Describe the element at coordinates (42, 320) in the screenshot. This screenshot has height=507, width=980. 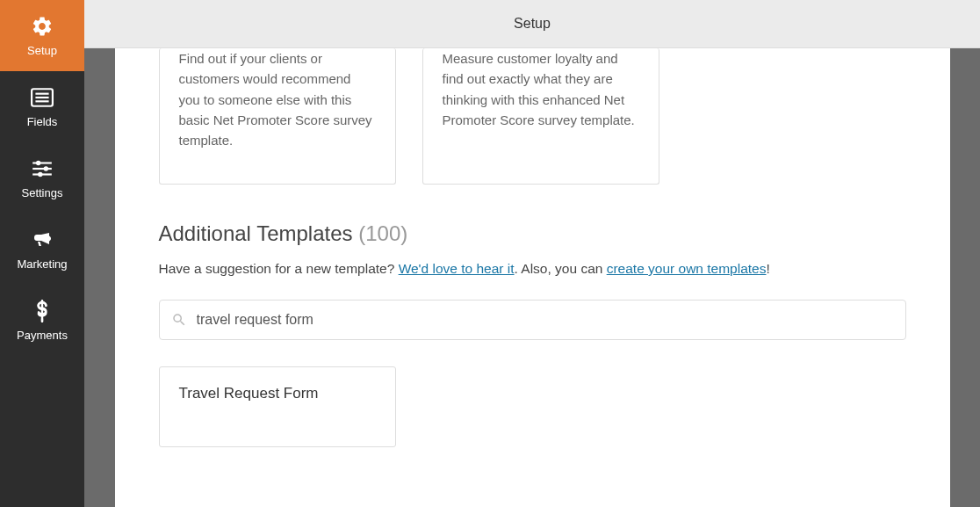
I see `sidebar-item-payments: Payments` at that location.